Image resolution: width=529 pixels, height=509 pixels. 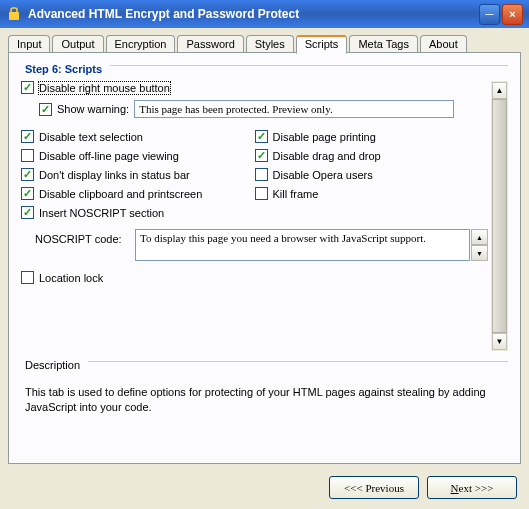 I want to click on description-text: This tab is used to define options for p…, so click(x=264, y=398).